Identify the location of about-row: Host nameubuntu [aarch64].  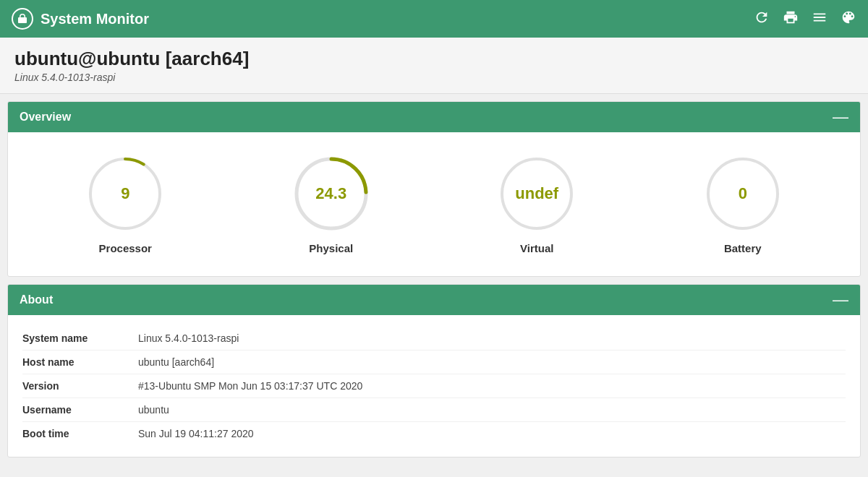
(434, 363).